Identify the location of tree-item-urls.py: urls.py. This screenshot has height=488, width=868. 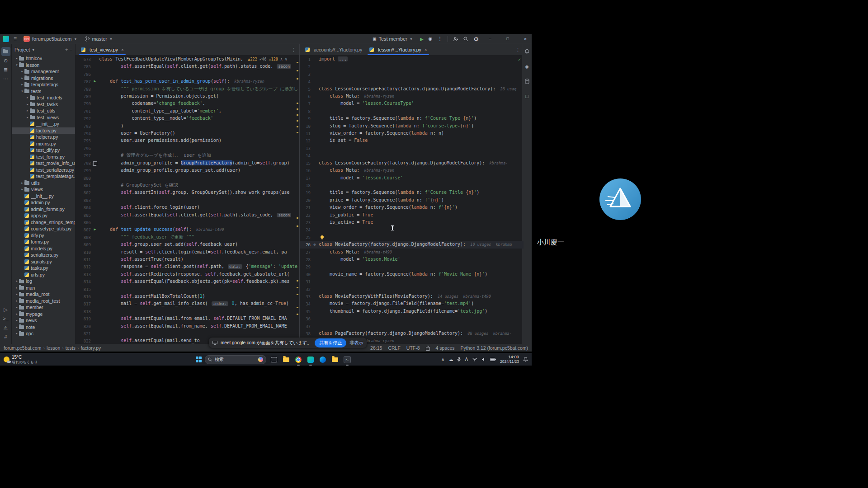
(43, 275).